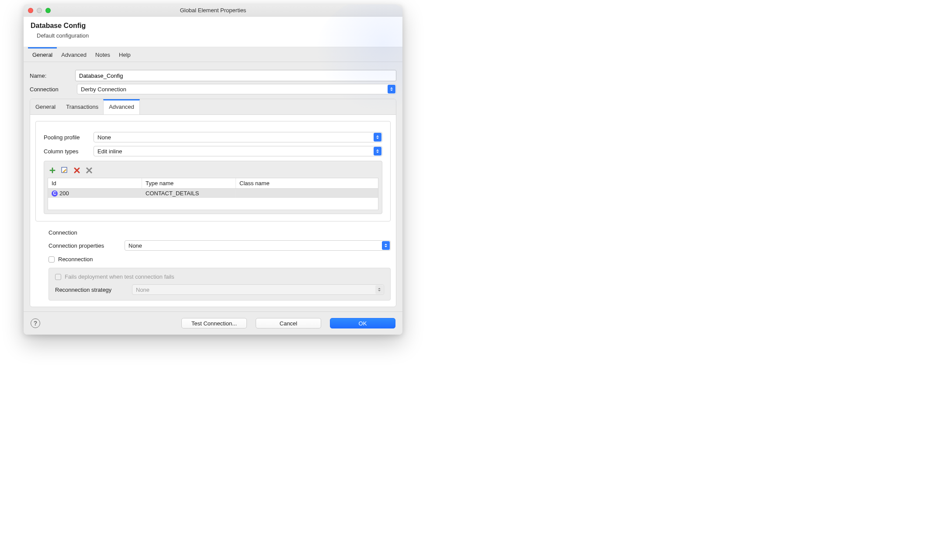  Describe the element at coordinates (31, 10) in the screenshot. I see `close-icon` at that location.